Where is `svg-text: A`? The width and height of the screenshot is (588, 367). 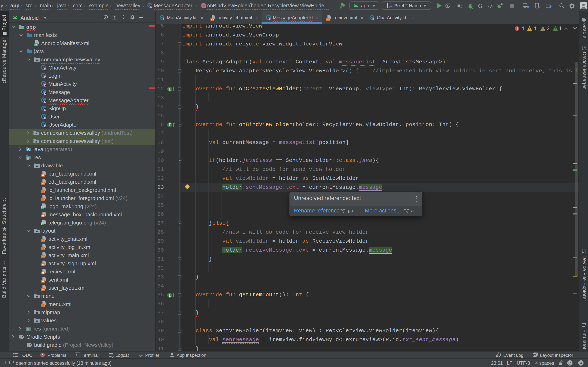
svg-text: A is located at coordinates (448, 6).